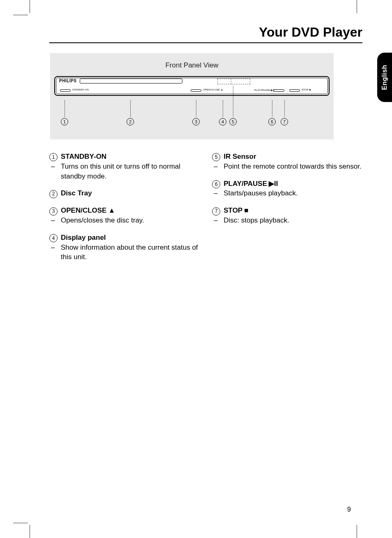  I want to click on disc-tray-graphic, so click(131, 81).